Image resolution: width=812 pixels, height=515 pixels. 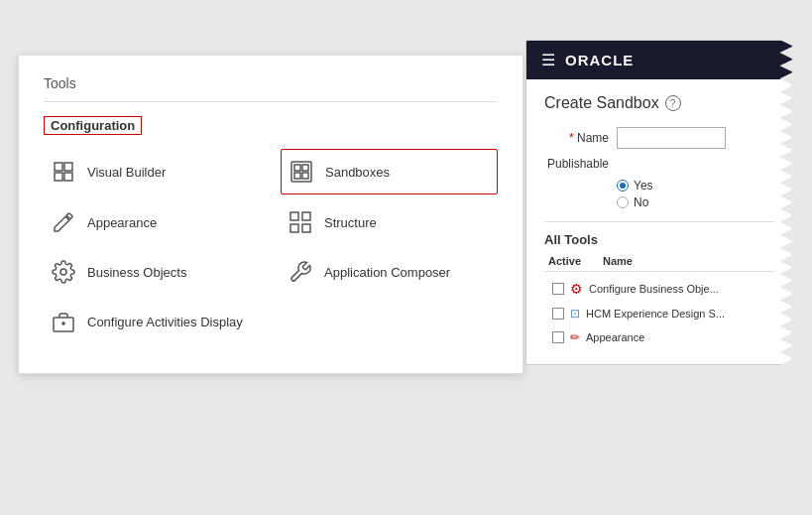 What do you see at coordinates (351, 222) in the screenshot?
I see `structure-label: Structure` at bounding box center [351, 222].